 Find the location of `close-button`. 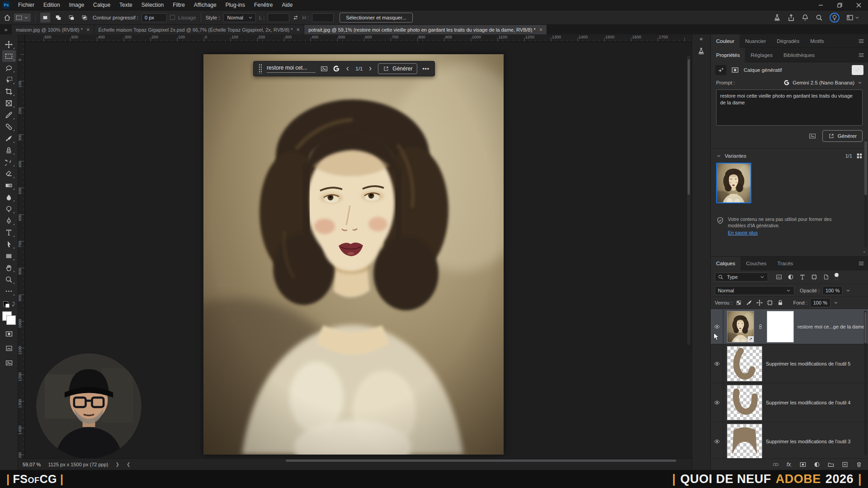

close-button is located at coordinates (859, 5).